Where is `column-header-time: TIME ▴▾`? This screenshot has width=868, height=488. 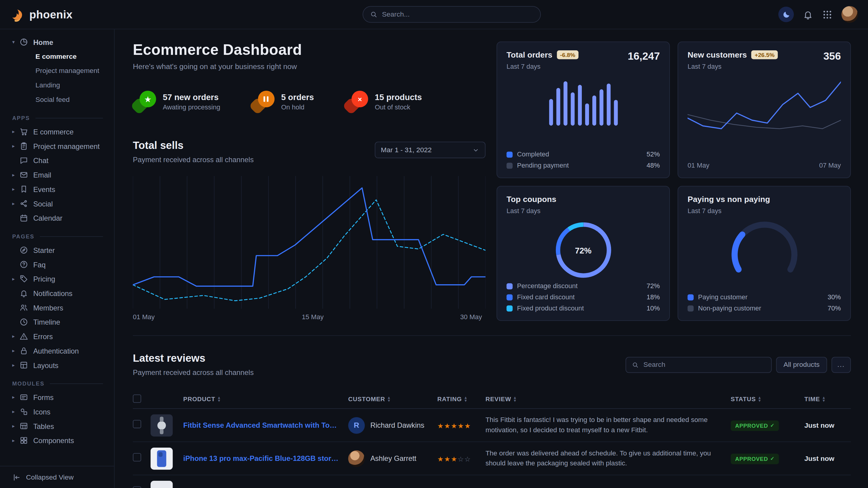 column-header-time: TIME ▴▾ is located at coordinates (828, 398).